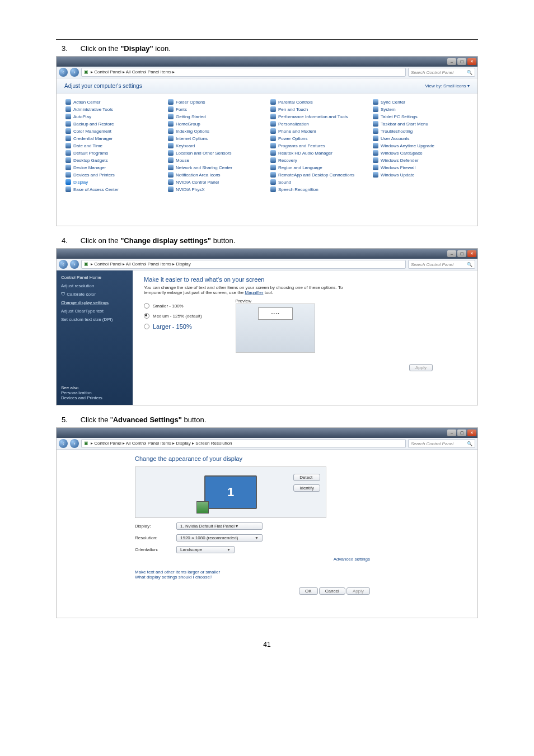  What do you see at coordinates (216, 138) in the screenshot?
I see `cp-item-internet-options: Internet Options` at bounding box center [216, 138].